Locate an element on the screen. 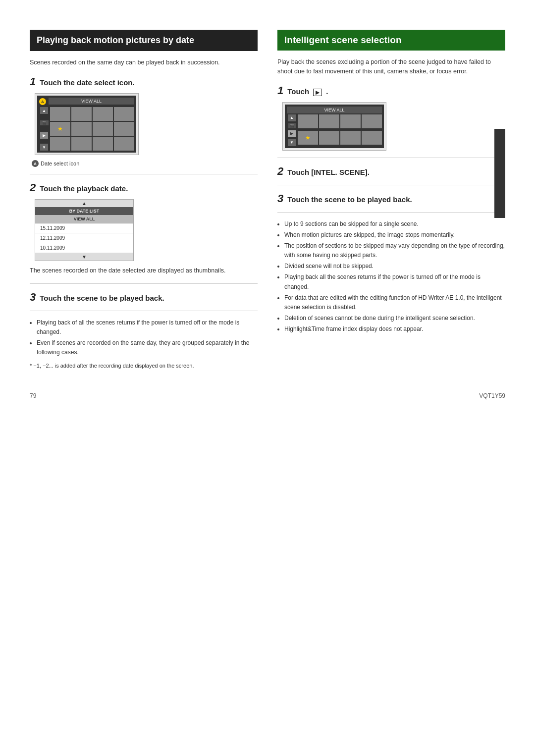  bullet-1: Playing back of all the scenes returns i… is located at coordinates (147, 327).